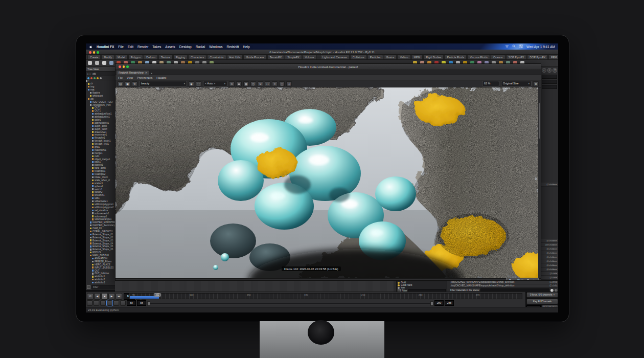 The height and width of the screenshot is (358, 644). I want to click on shelf-tab: Model, so click(122, 57).